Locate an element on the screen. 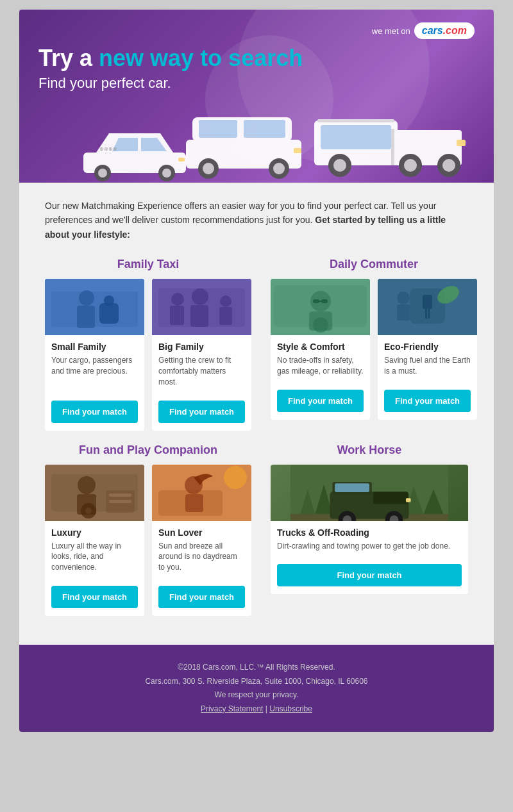  card-big-family: Big Family Getting the crew to fit comfo… is located at coordinates (201, 354).